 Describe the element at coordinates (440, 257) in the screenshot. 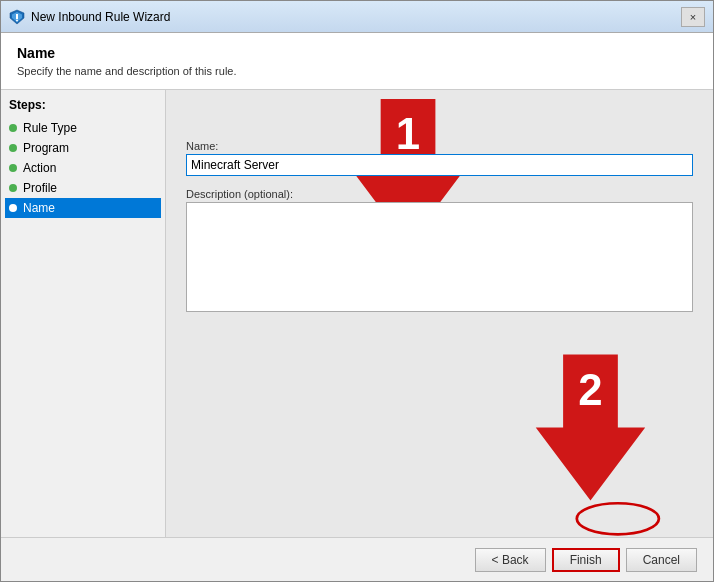

I see `description-textarea` at that location.